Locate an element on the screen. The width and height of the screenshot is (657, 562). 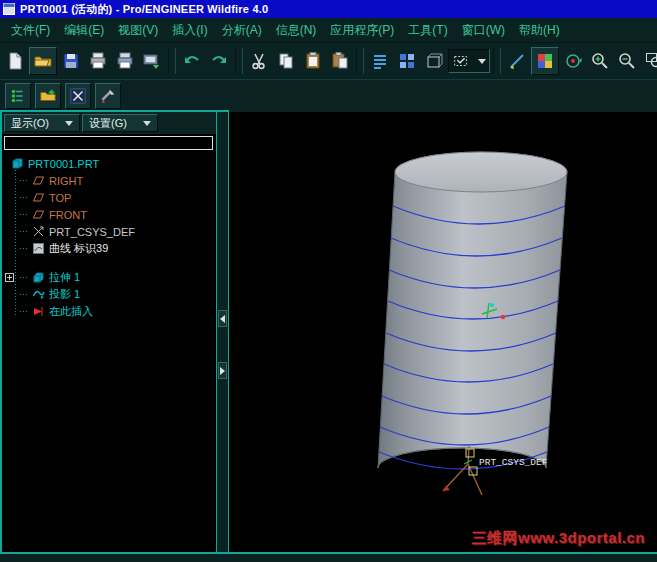
chevron-down-icon is located at coordinates (69, 124).